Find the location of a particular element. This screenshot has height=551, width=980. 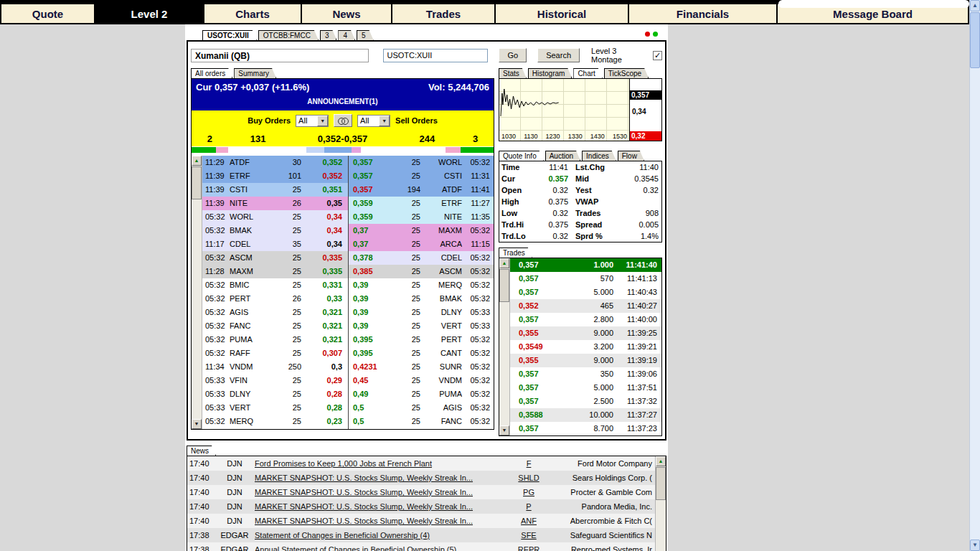

browser-scrollbar: ▲ ▼ is located at coordinates (974, 276).